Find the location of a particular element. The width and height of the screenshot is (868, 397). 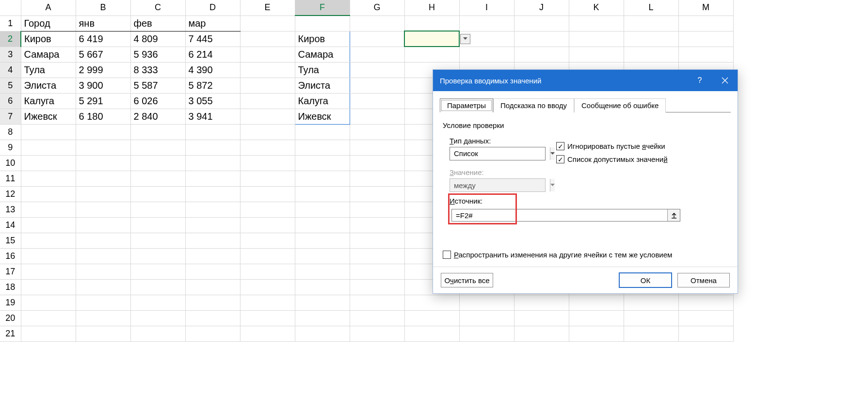

cell-B16 is located at coordinates (103, 256).